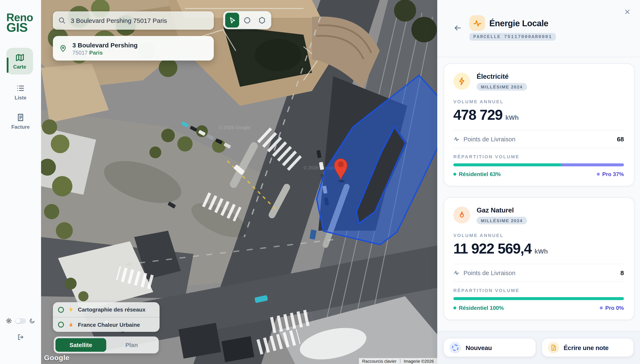  Describe the element at coordinates (20, 321) in the screenshot. I see `theme-toggle-row` at that location.